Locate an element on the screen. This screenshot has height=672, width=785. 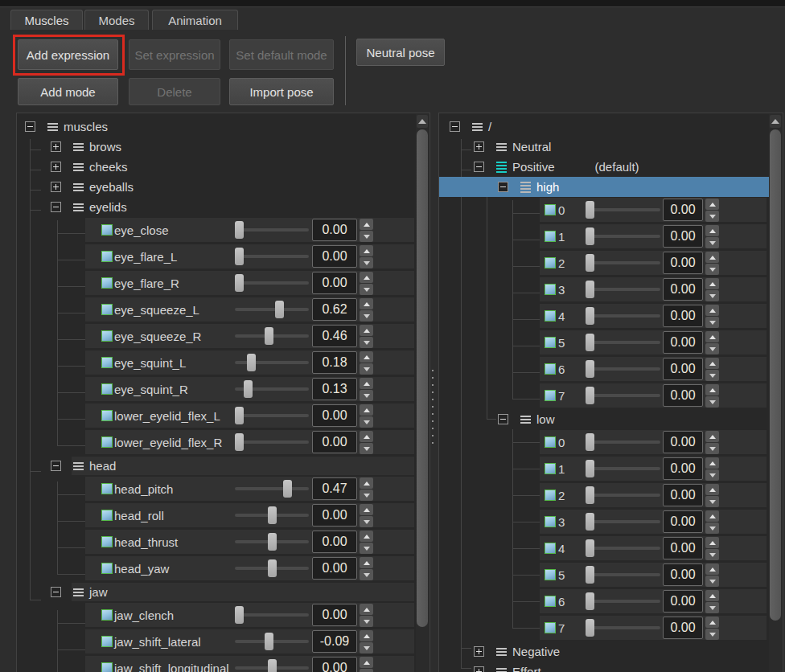
tree-node-head: head is located at coordinates (216, 466).